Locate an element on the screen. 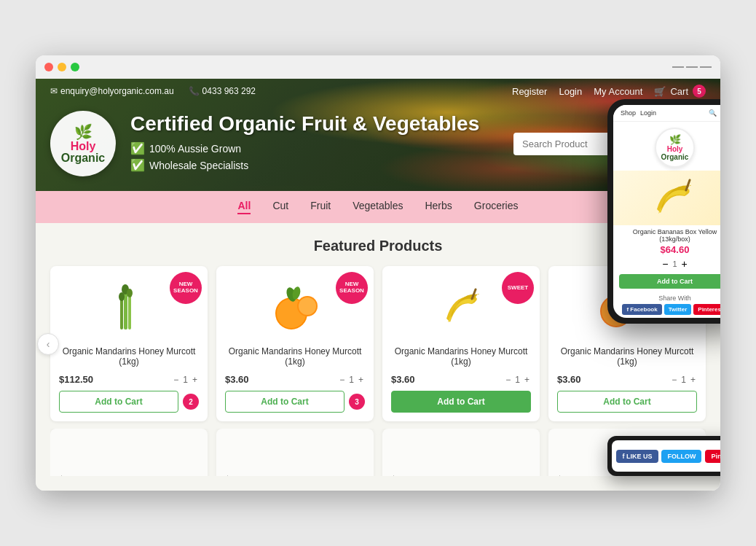 This screenshot has height=546, width=756. add-to-cart-row-1: Add to Cart 2 is located at coordinates (129, 402).